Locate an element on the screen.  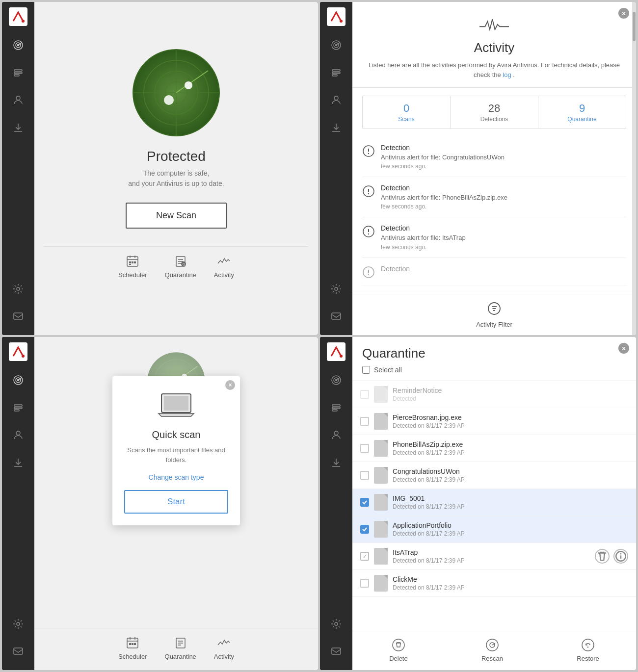
new-scan-button: New Scan is located at coordinates (176, 216).